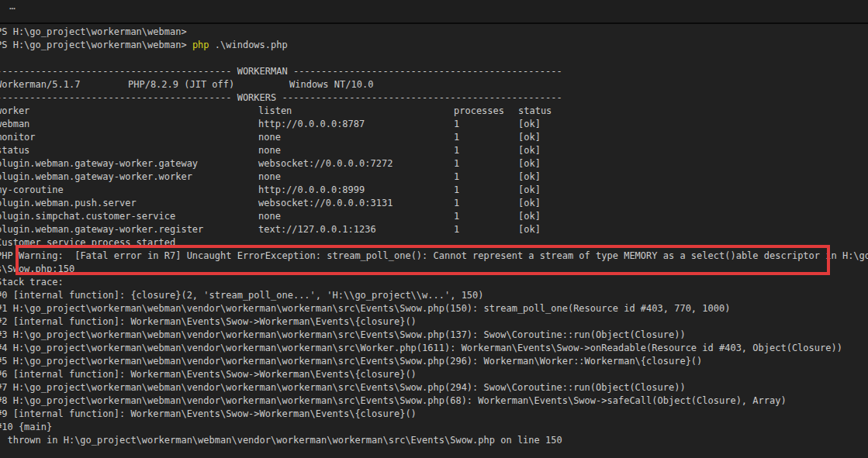 This screenshot has height=458, width=868. What do you see at coordinates (351, 361) in the screenshot?
I see `terminal-text: #5 H:\go_project\workerman\webman\vendor…` at bounding box center [351, 361].